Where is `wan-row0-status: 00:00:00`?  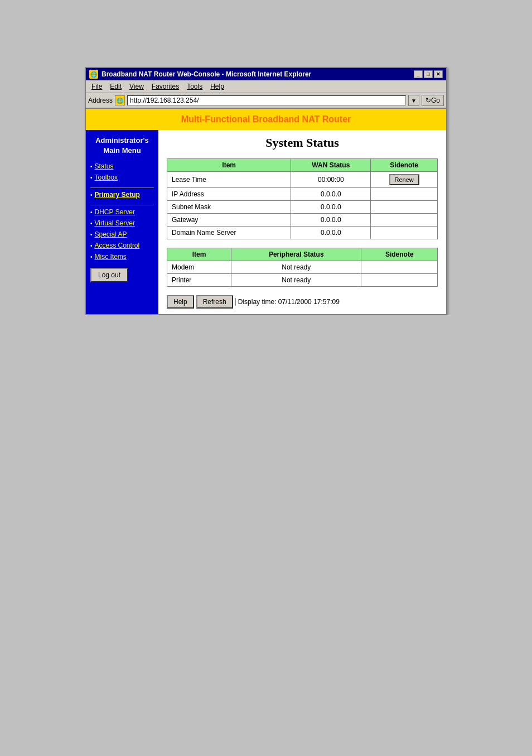 wan-row0-status: 00:00:00 is located at coordinates (331, 180).